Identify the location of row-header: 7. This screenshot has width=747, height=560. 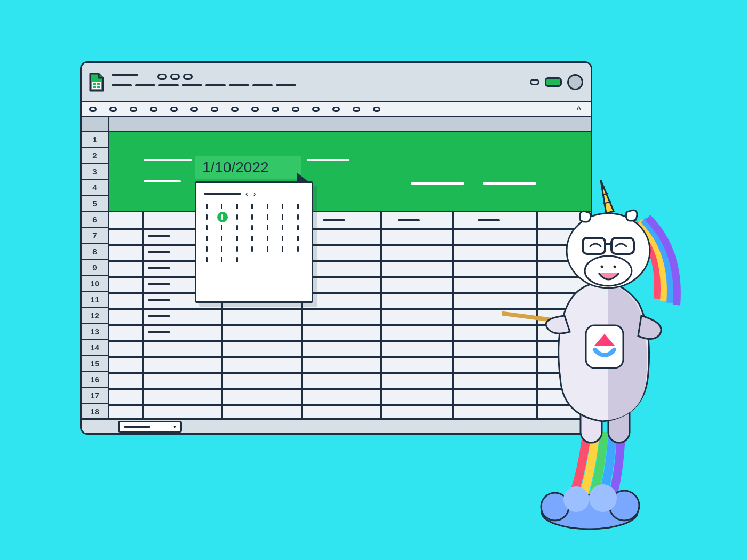
(95, 236).